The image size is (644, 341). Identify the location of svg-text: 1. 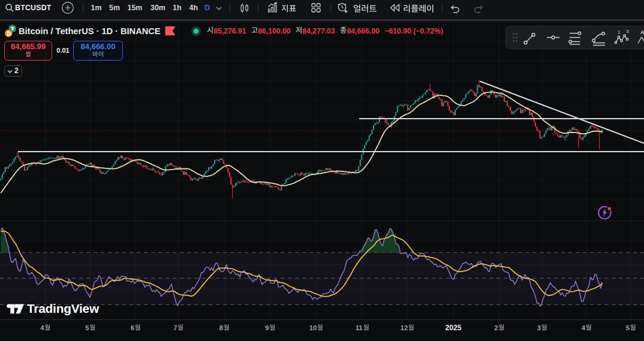
(619, 32).